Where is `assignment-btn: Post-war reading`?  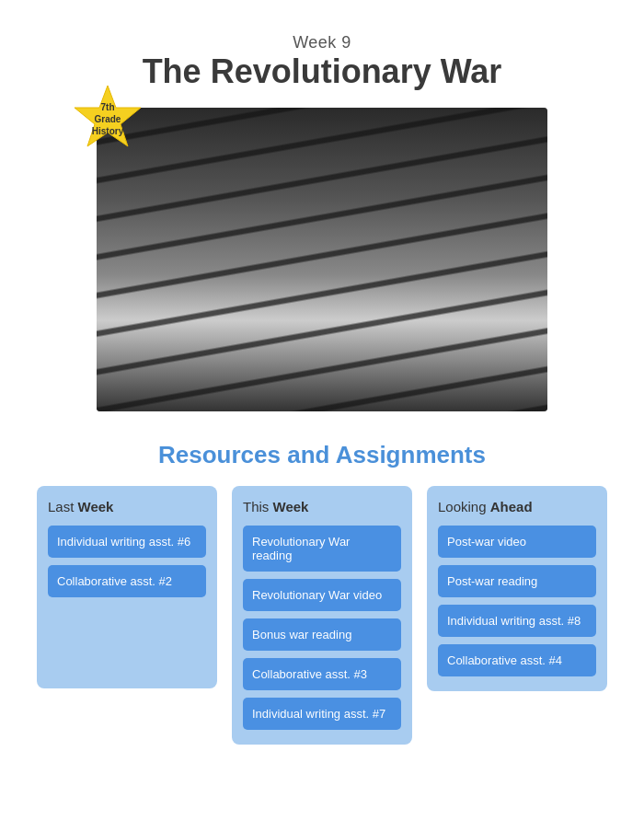
assignment-btn: Post-war reading is located at coordinates (517, 582).